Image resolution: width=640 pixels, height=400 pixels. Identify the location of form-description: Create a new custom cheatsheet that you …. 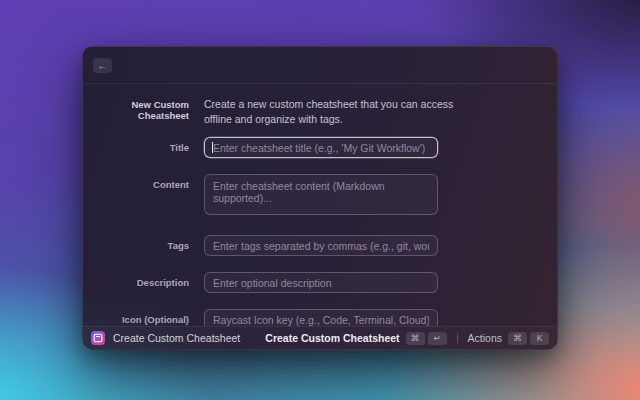
(329, 112).